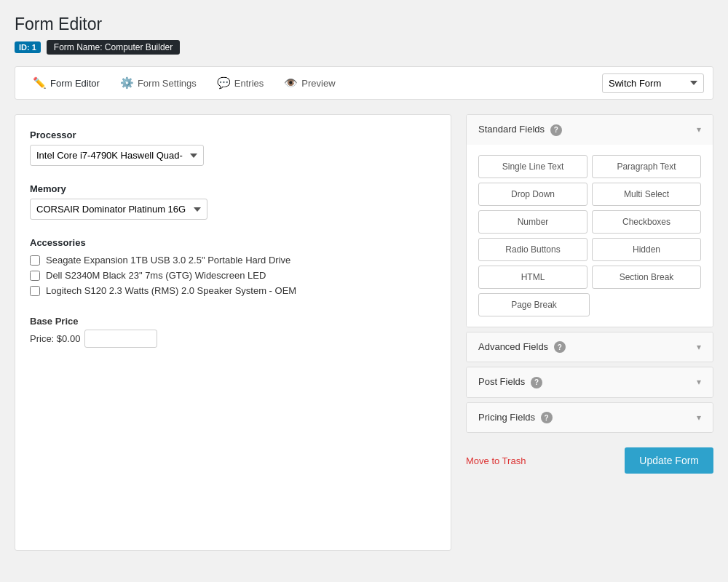 The image size is (728, 582). What do you see at coordinates (156, 275) in the screenshot?
I see `accessory-label-2: Dell S2340M Black 23" 7ms (GTG) Widescre…` at bounding box center [156, 275].